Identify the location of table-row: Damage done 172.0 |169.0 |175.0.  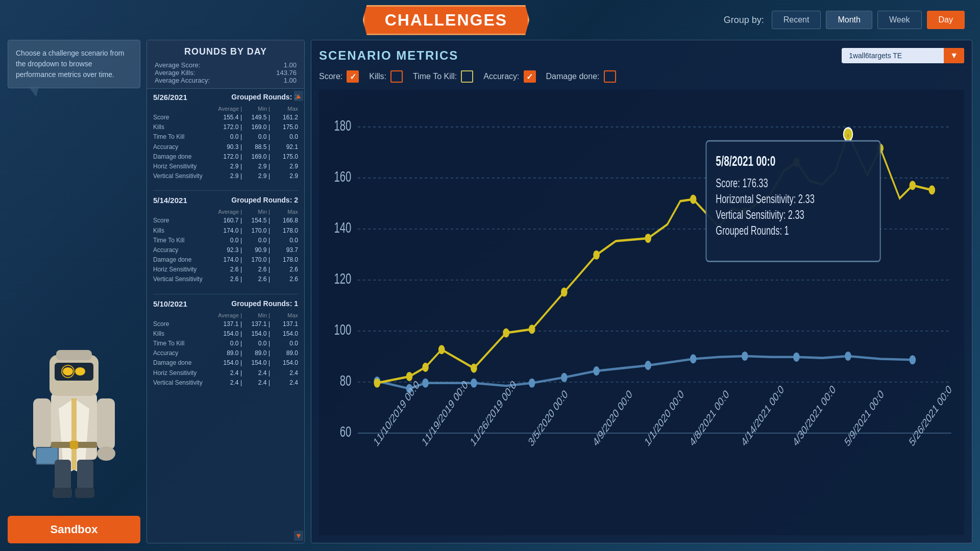
(226, 157).